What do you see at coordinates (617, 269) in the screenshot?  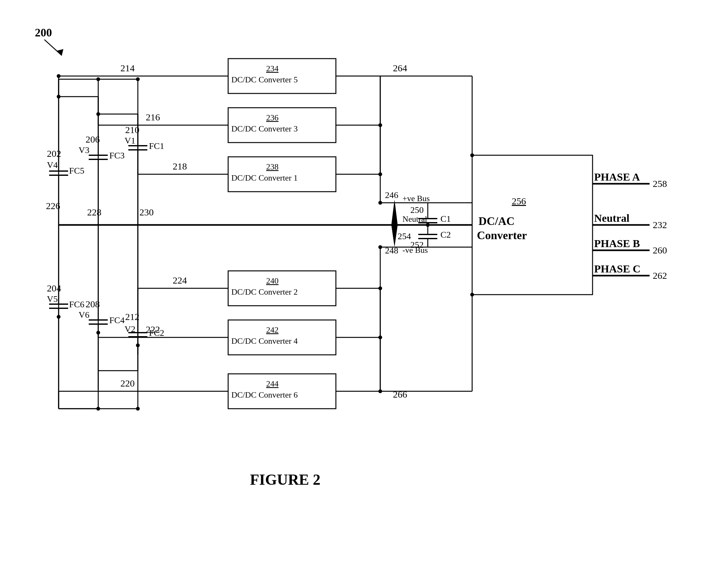 I see `phase-c-label: PHASE C` at bounding box center [617, 269].